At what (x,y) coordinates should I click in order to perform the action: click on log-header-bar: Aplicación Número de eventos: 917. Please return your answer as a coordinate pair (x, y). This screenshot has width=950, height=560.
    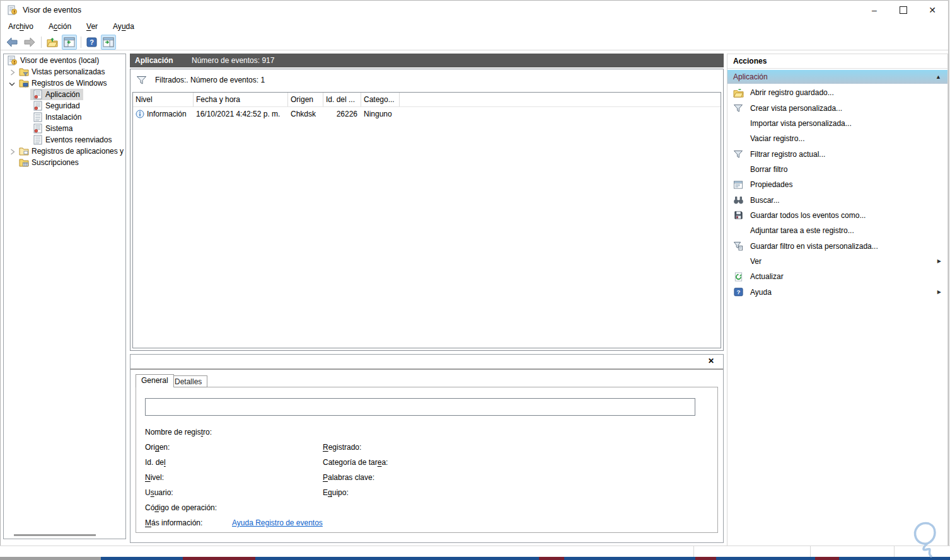
    Looking at the image, I should click on (427, 60).